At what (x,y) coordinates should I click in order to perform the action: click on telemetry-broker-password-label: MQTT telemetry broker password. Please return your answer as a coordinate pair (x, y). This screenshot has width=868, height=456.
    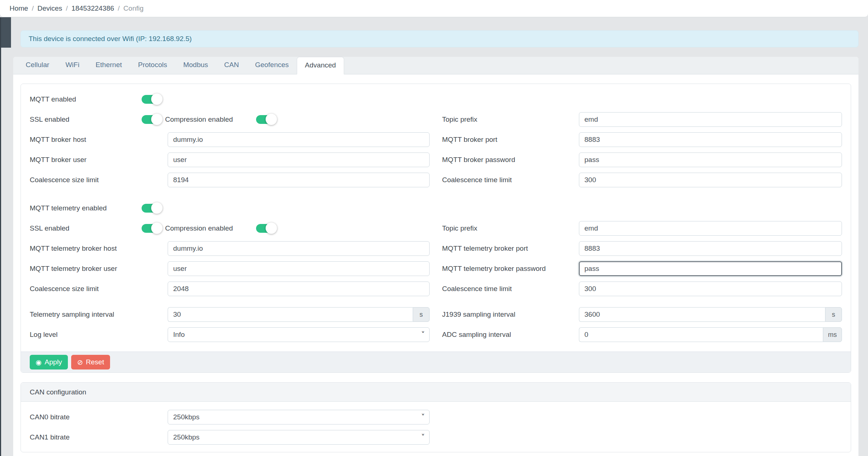
    Looking at the image, I should click on (511, 269).